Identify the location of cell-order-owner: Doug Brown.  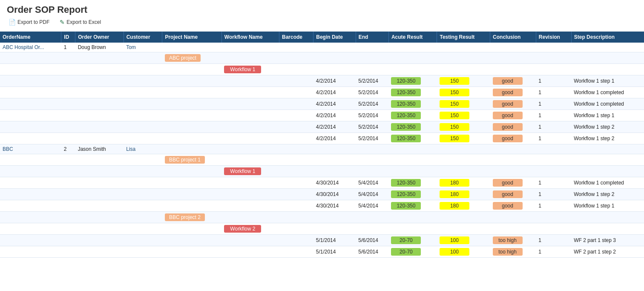
(100, 48).